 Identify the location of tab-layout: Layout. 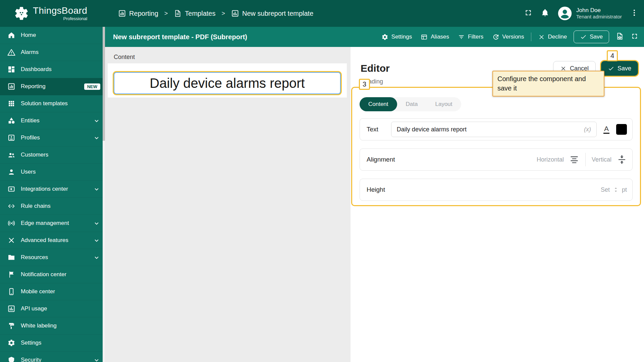
(443, 104).